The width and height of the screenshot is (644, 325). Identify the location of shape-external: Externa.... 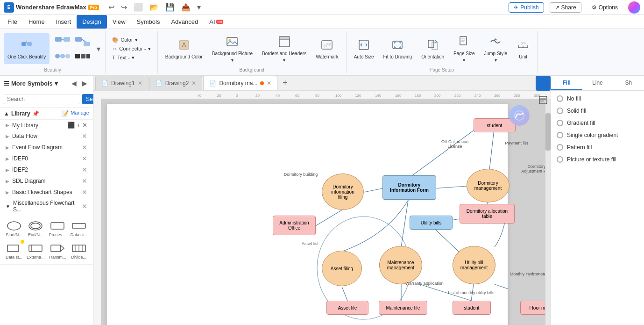
(35, 251).